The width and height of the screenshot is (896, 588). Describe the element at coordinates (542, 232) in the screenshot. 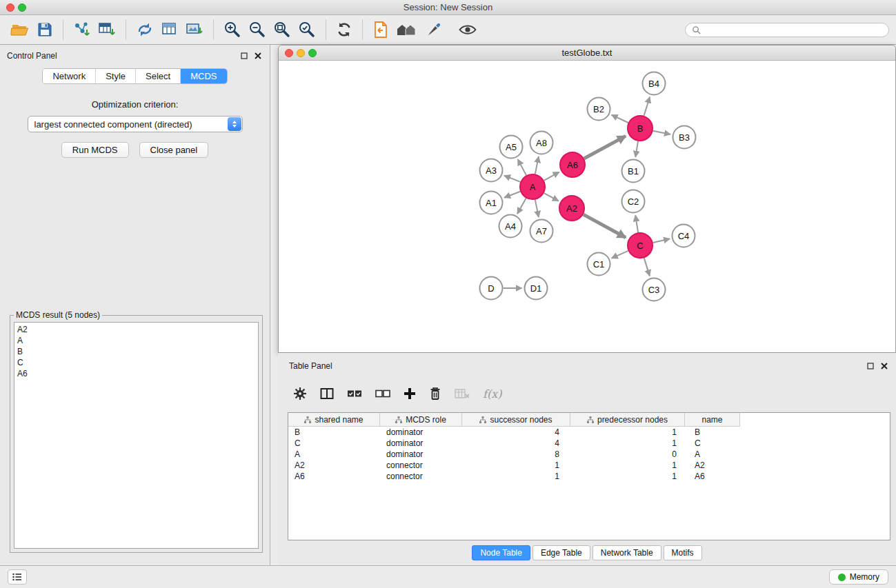

I see `graph-node-A7: A7` at that location.